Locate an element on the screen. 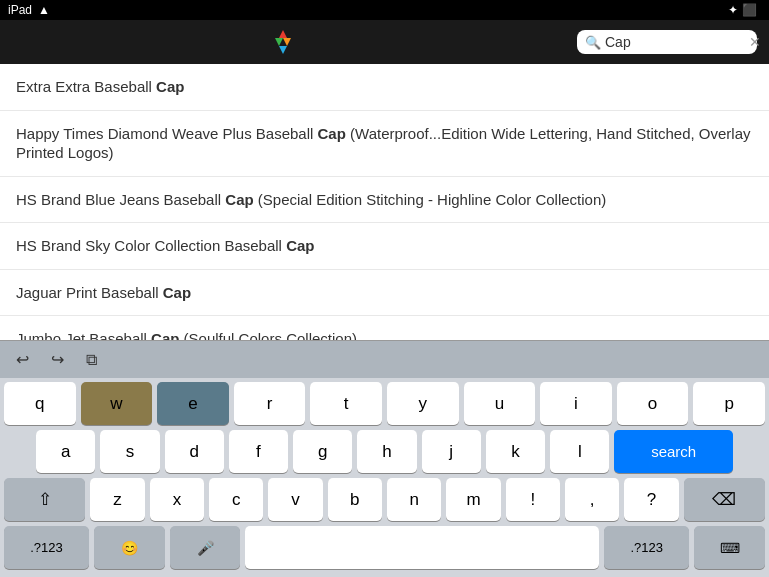  shopkeep-logo-icon is located at coordinates (283, 42).